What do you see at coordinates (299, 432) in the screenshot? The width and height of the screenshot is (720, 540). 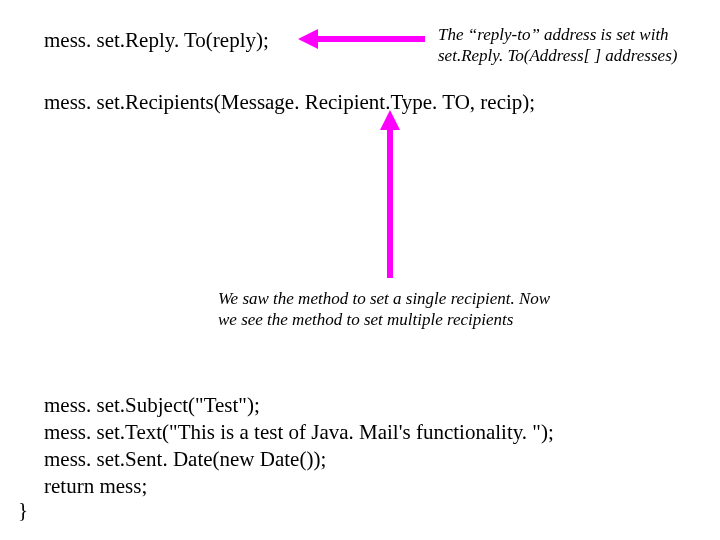 I see `code-line-text: mess. set.Text("This is a test of Java. …` at bounding box center [299, 432].